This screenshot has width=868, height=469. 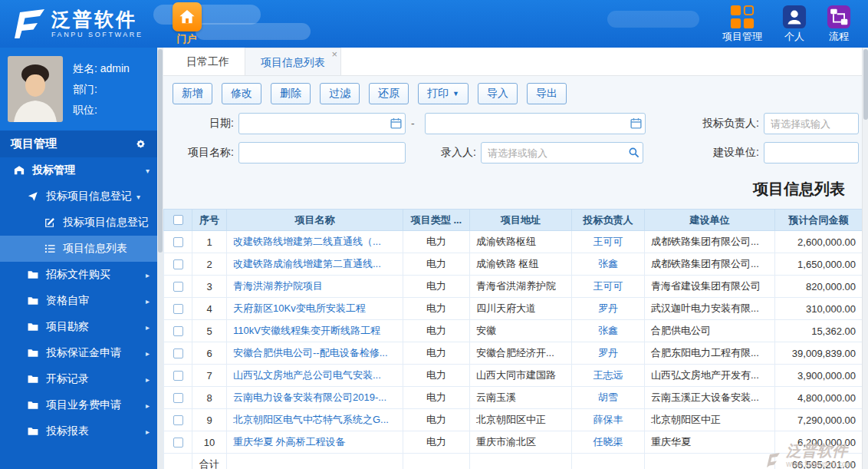 What do you see at coordinates (307, 264) in the screenshot?
I see `project-name-link: 改建铁路成渝线增建第二直通线...` at bounding box center [307, 264].